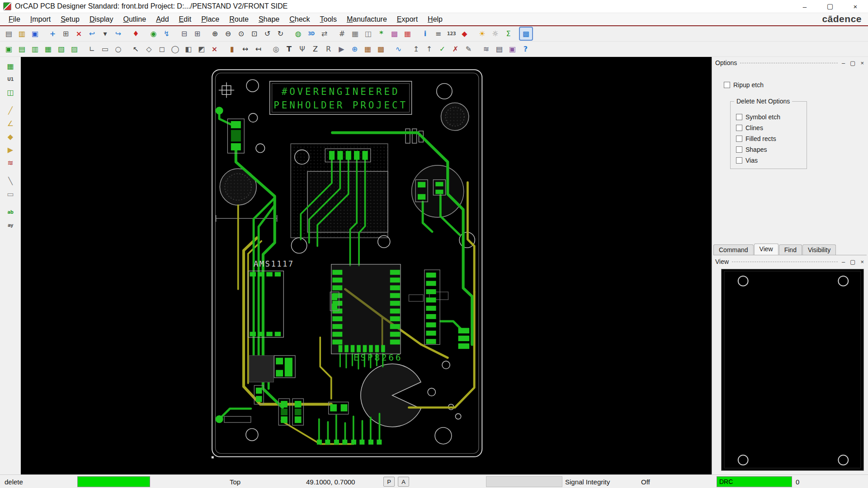 The width and height of the screenshot is (868, 488). What do you see at coordinates (11, 92) in the screenshot?
I see `padstack-browser-icon: ◫` at bounding box center [11, 92].